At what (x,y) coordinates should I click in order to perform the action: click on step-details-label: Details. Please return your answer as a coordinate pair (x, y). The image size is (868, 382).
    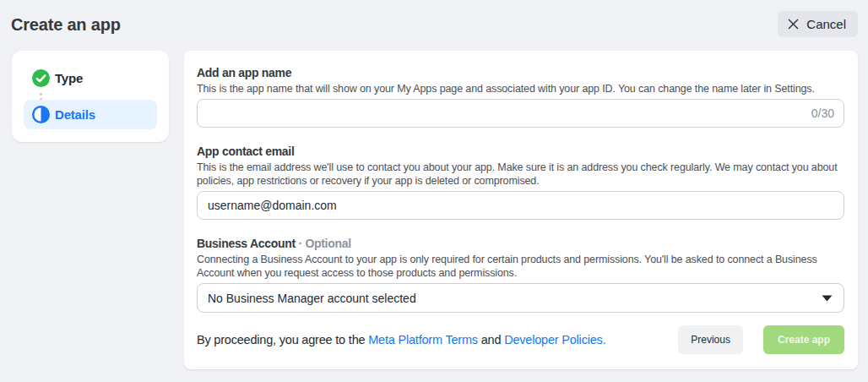
    Looking at the image, I should click on (75, 115).